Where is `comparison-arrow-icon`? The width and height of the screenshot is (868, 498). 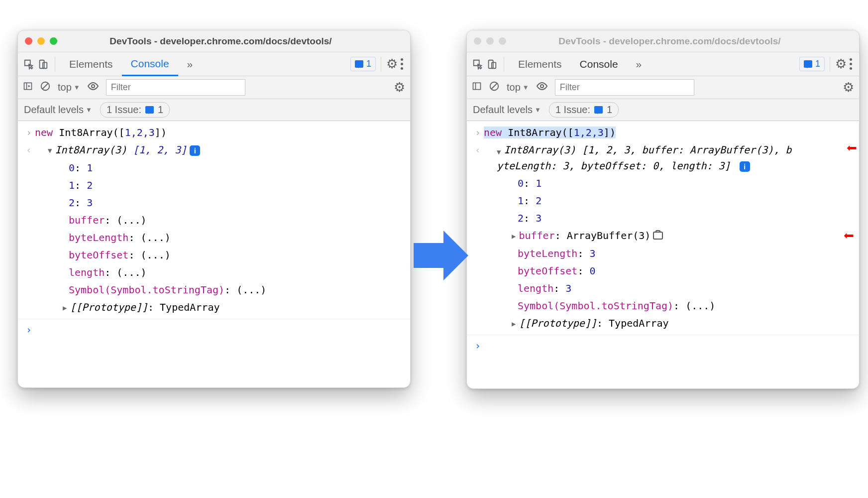
comparison-arrow-icon is located at coordinates (441, 255).